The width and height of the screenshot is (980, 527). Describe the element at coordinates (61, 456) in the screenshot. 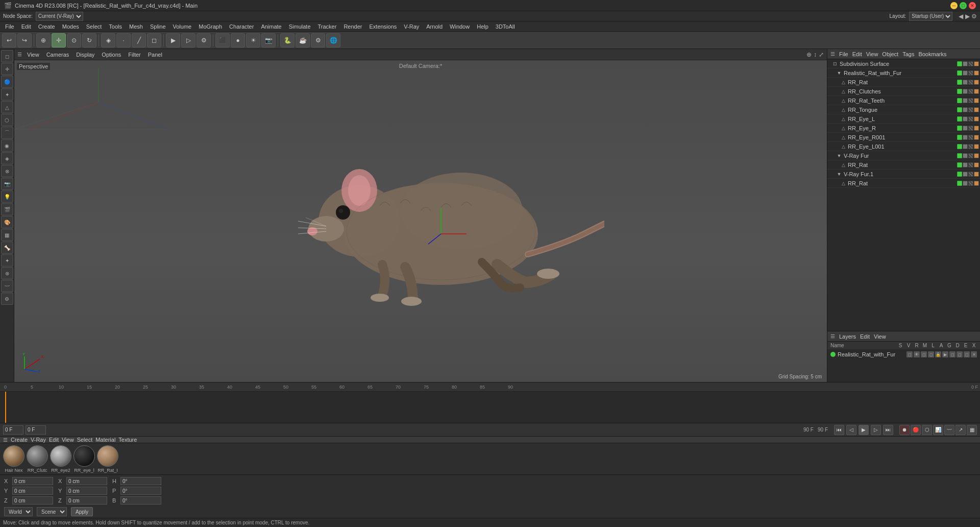

I see `mat-thumb-eye2` at that location.